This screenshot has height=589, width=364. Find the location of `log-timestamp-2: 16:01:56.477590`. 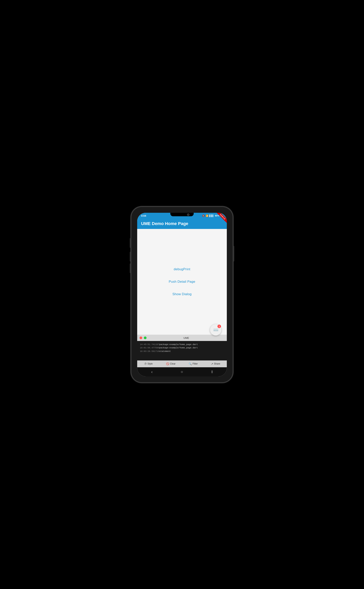

log-timestamp-2: 16:01:56.477590 is located at coordinates (150, 348).